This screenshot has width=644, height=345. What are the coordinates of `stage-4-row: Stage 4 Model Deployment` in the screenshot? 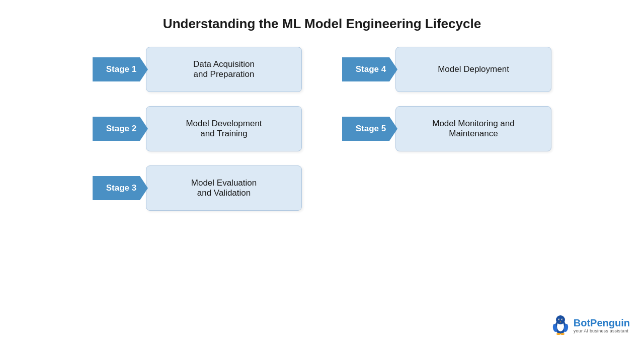 It's located at (447, 69).